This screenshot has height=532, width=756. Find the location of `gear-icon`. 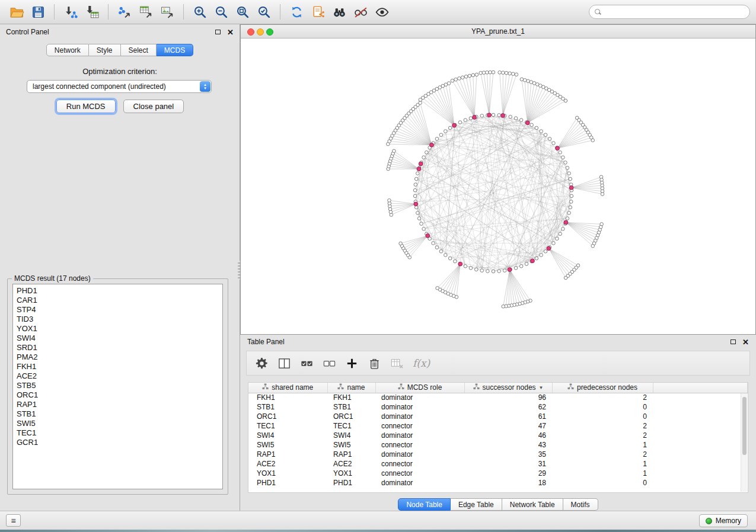

gear-icon is located at coordinates (262, 364).